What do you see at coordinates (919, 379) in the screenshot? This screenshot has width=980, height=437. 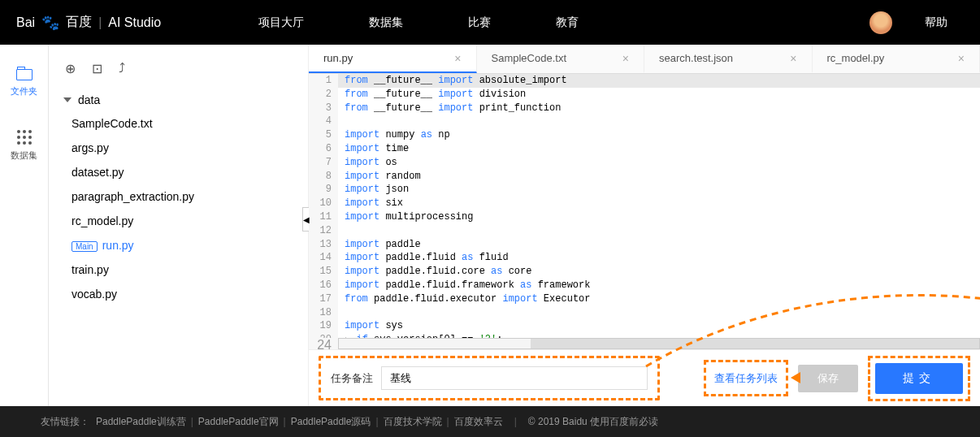 I see `submit-group: 提交` at bounding box center [919, 379].